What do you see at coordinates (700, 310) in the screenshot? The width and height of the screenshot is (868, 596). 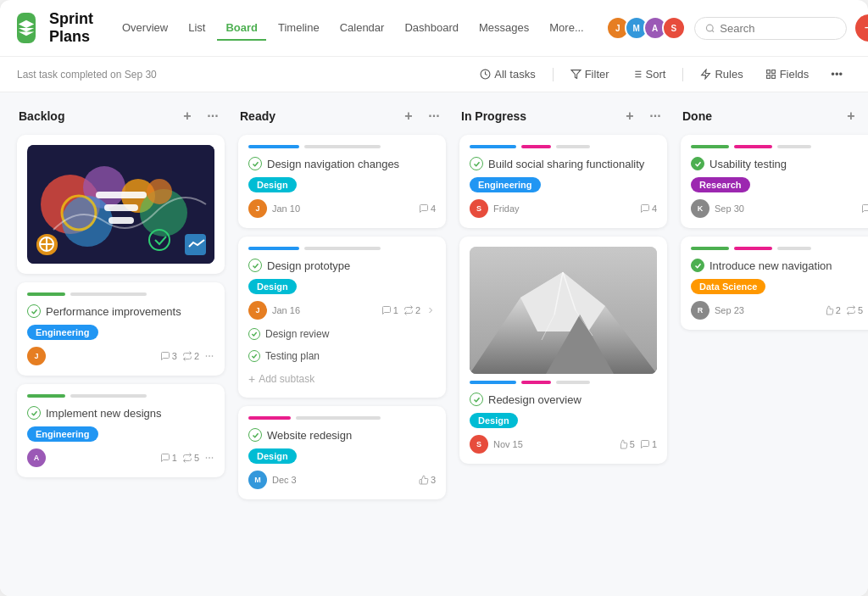 I see `assignee-avatar: R` at bounding box center [700, 310].